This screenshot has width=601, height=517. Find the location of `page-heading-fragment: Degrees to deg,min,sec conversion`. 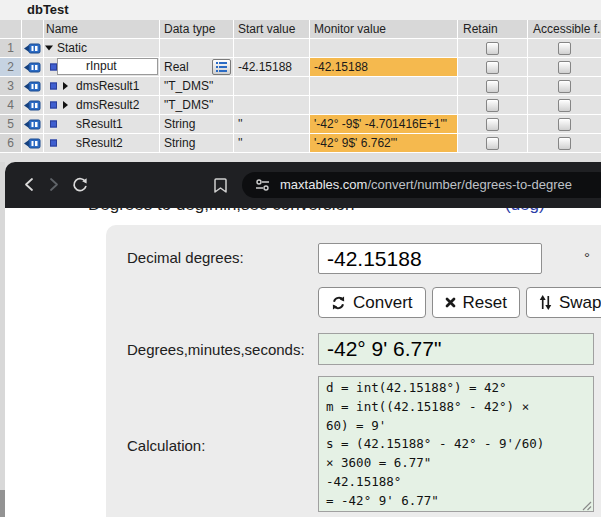

page-heading-fragment: Degrees to deg,min,sec conversion is located at coordinates (221, 212).